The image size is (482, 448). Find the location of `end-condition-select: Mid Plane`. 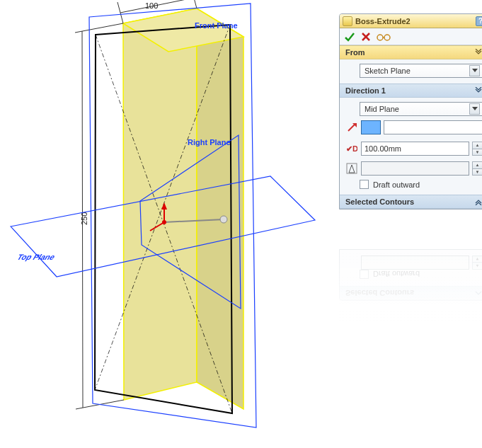

end-condition-select: Mid Plane is located at coordinates (420, 109).